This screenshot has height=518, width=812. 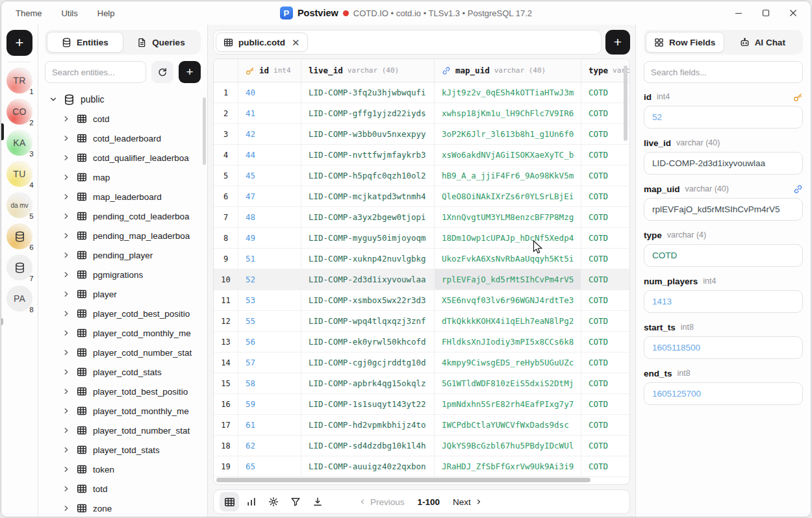 I want to click on row-number-cell: 3, so click(x=226, y=134).